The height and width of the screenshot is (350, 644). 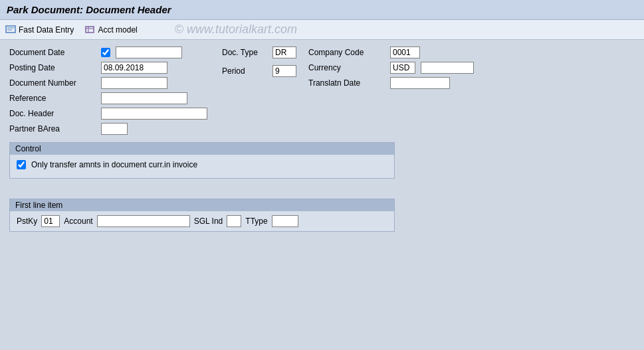 I want to click on document-number-label: Document Number, so click(x=53, y=83).